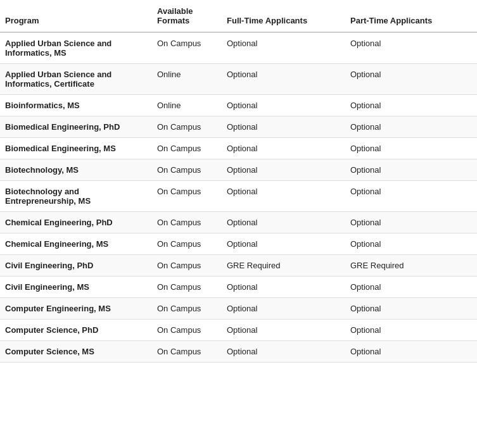 This screenshot has height=448, width=477. What do you see at coordinates (76, 16) in the screenshot?
I see `header-program: Program` at bounding box center [76, 16].